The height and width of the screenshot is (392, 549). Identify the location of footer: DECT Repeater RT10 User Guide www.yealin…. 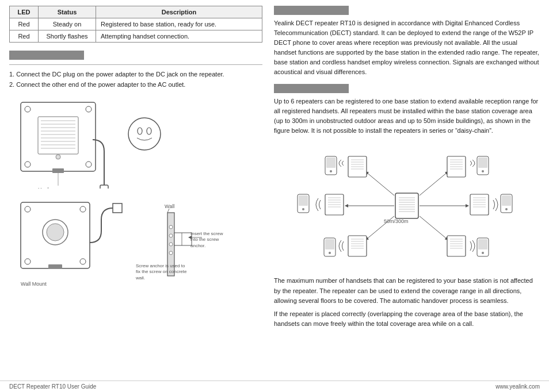
(274, 386).